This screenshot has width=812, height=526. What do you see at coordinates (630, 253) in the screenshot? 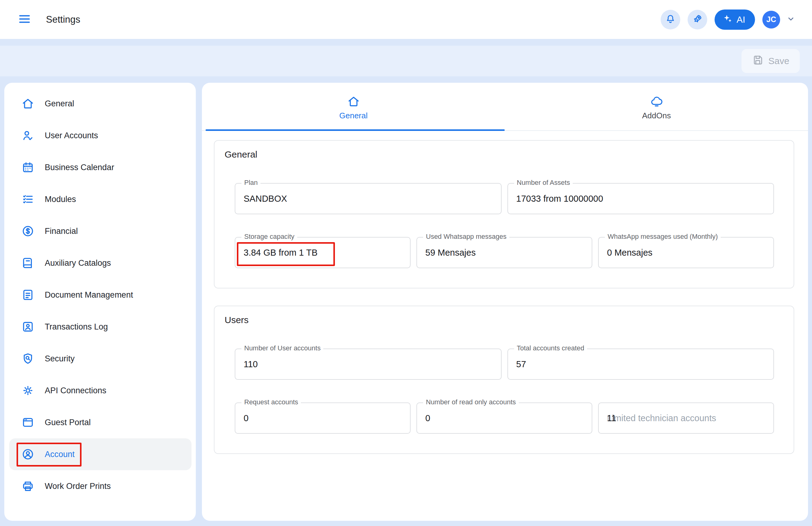
I see `whatsapp-monthly-field-value: 0 Mensajes` at bounding box center [630, 253].